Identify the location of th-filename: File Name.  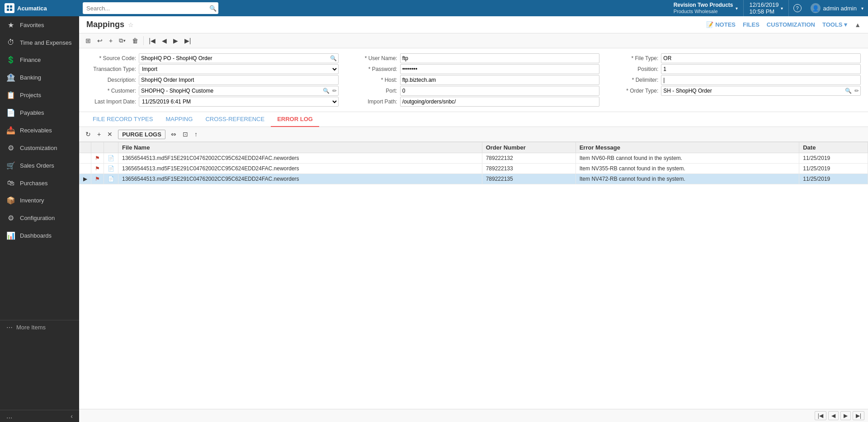
(300, 148).